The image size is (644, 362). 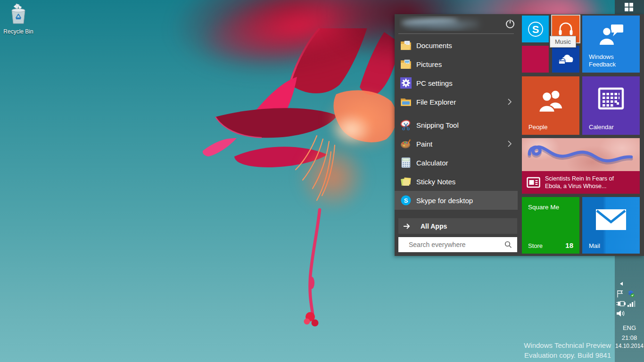 I want to click on tile-people: People, so click(x=551, y=106).